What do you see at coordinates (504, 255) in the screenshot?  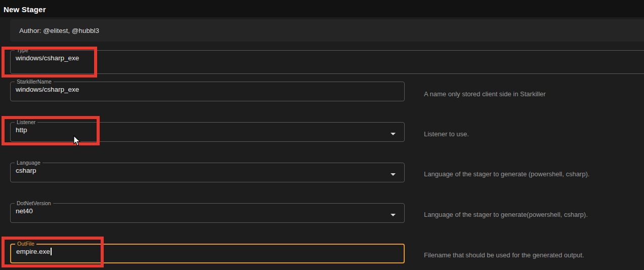 I see `outfile-help-text: Filename that should be used for the gen…` at bounding box center [504, 255].